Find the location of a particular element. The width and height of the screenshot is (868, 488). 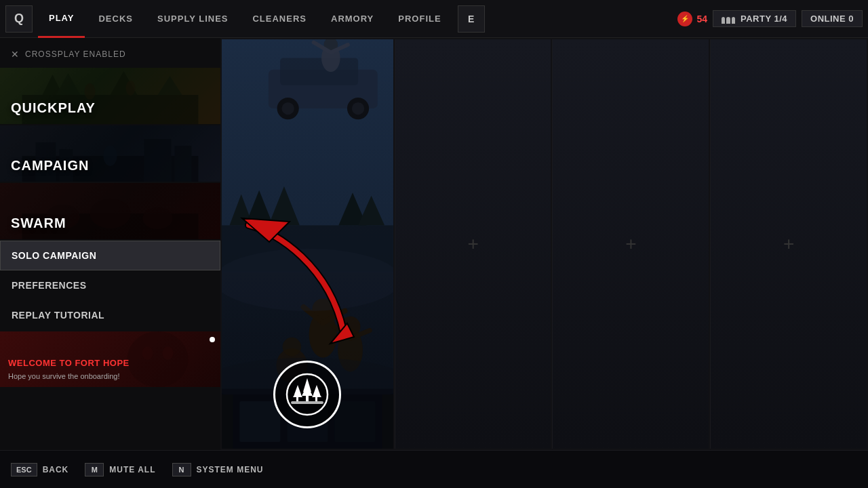

system-menu-label: SYSTEM MENU is located at coordinates (231, 470).